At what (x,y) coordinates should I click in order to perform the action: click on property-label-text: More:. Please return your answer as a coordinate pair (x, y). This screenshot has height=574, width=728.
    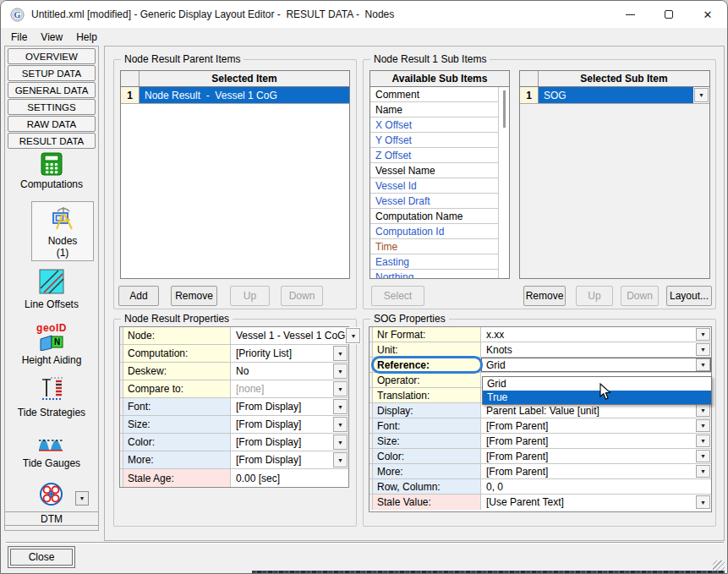
    Looking at the image, I should click on (140, 460).